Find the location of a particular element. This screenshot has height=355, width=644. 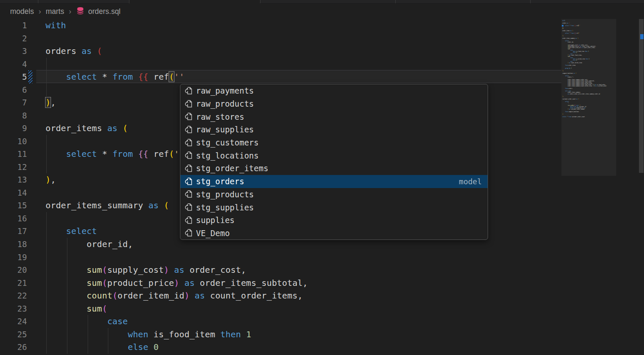

line-number: 6 is located at coordinates (13, 90).